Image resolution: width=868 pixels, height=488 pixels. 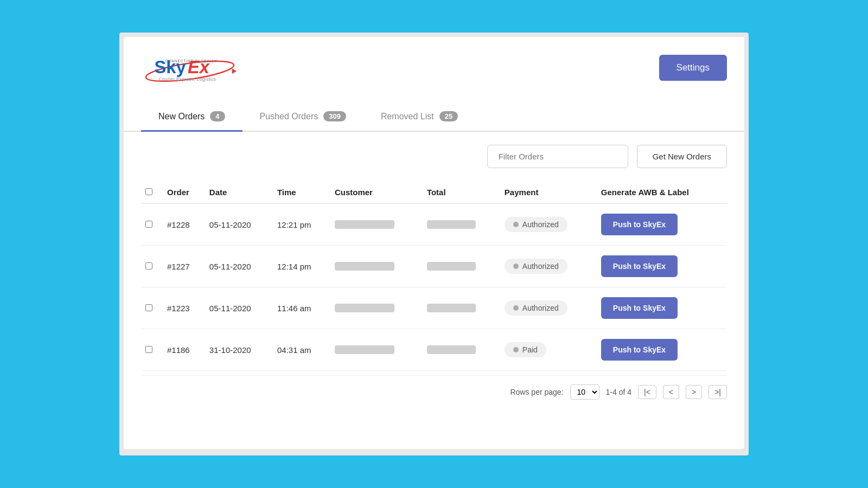 I want to click on table-header-row: Order Date Time Customer Total Payment G…, so click(x=434, y=192).